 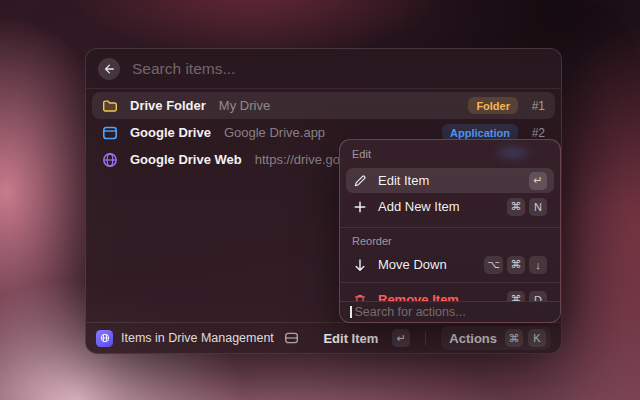 I want to click on menu-divider, so click(x=450, y=282).